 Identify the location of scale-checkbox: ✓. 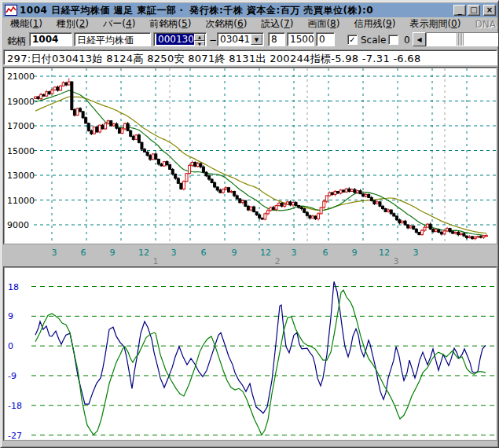
(352, 39).